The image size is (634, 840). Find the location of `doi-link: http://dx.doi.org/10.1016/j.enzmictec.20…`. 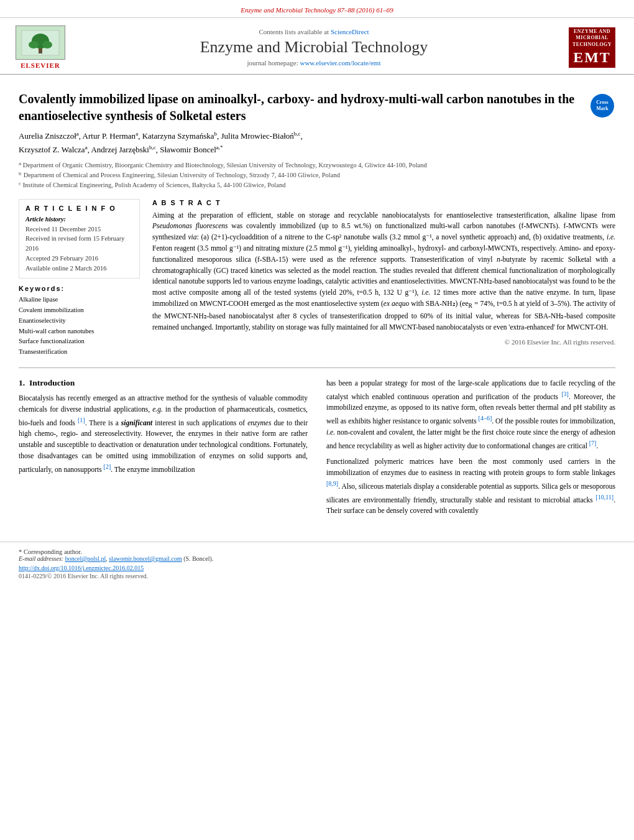

doi-link: http://dx.doi.org/10.1016/j.enzmictec.20… is located at coordinates (81, 568).